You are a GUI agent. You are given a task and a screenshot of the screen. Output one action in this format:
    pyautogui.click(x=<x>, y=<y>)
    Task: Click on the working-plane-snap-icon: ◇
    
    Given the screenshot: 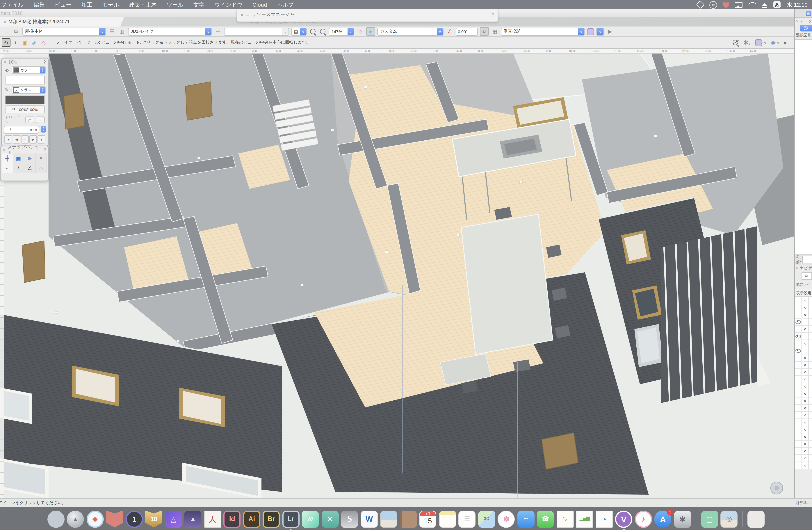 What is the action you would take?
    pyautogui.click(x=42, y=169)
    